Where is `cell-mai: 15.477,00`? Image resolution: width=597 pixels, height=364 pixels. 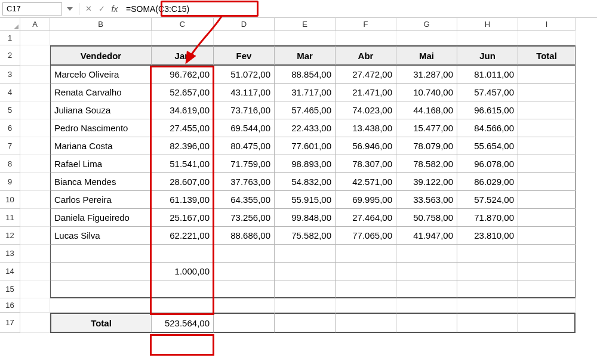 cell-mai: 15.477,00 is located at coordinates (427, 128).